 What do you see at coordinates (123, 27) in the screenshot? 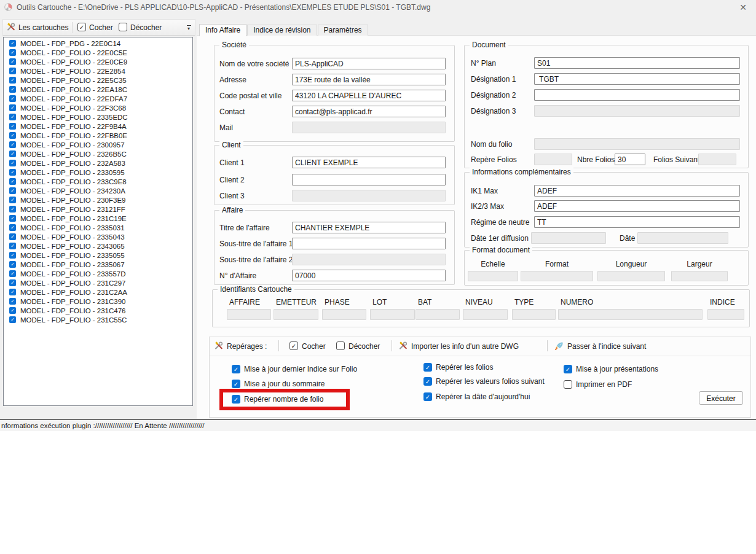
I see `decocher-checkbox` at bounding box center [123, 27].